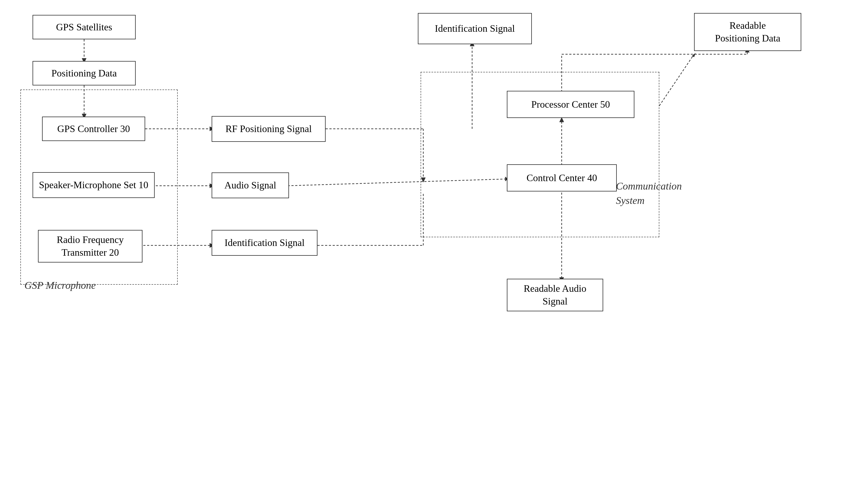 The height and width of the screenshot is (490, 868). What do you see at coordinates (94, 185) in the screenshot?
I see `speaker-mic-box: Speaker-Microphone Set 10` at bounding box center [94, 185].